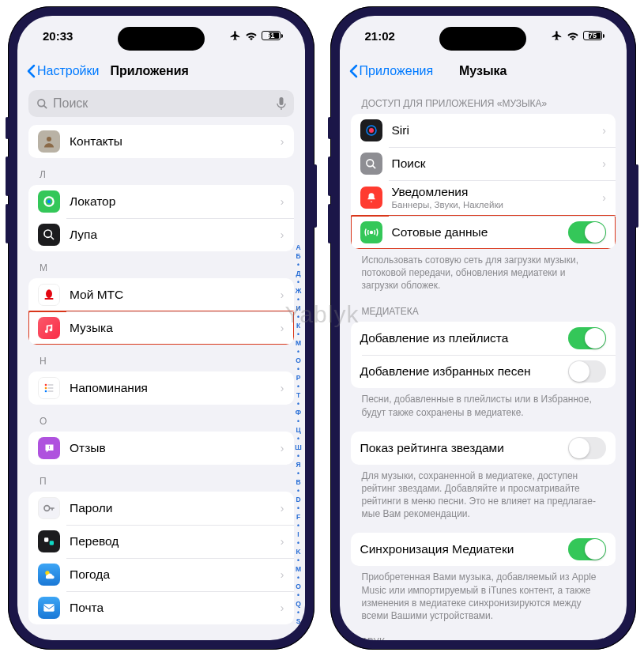 This screenshot has width=644, height=656. Describe the element at coordinates (49, 202) in the screenshot. I see `findmy-icon` at that location.